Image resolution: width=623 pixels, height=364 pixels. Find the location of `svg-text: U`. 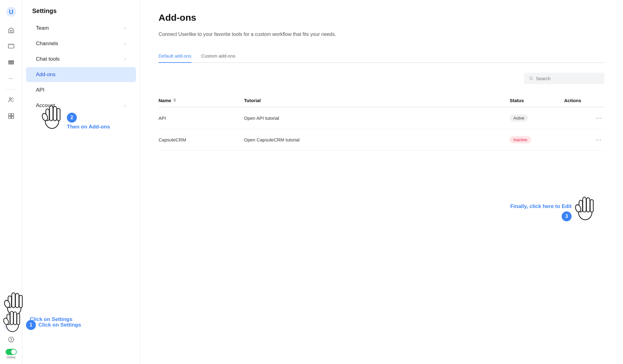

svg-text: U is located at coordinates (11, 12).